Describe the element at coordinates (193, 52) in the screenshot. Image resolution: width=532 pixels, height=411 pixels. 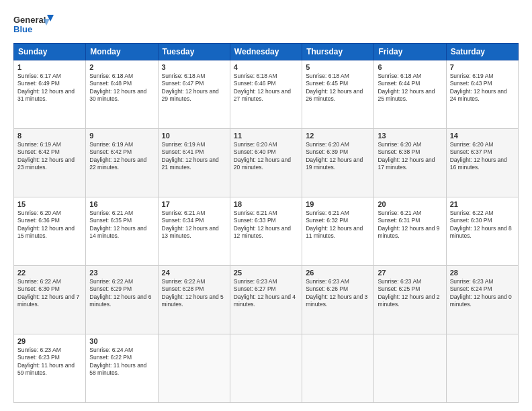
I see `col-tuesday: Tuesday` at that location.